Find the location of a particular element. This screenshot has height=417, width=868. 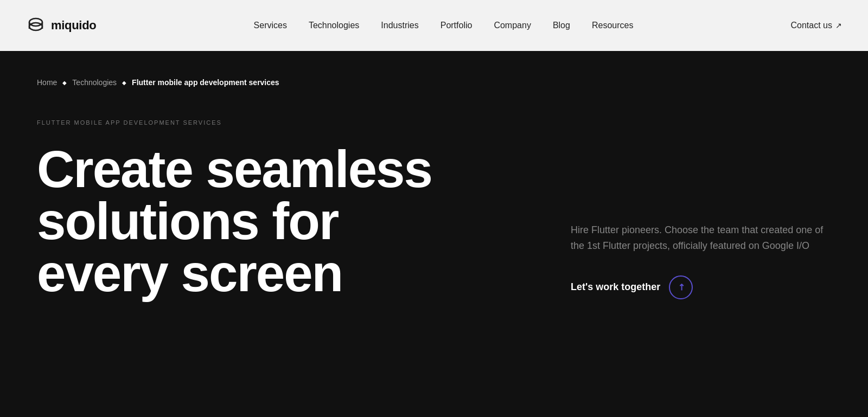

cta-label: Let's work together is located at coordinates (615, 287).